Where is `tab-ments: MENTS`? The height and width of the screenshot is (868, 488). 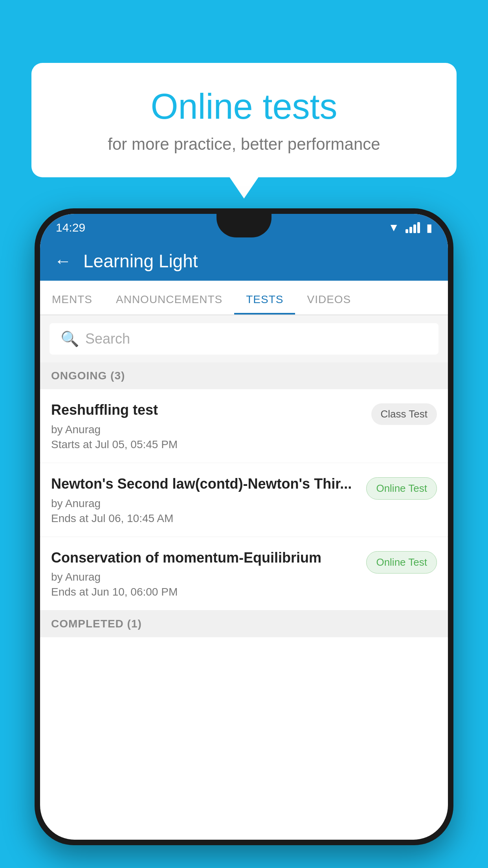
tab-ments: MENTS is located at coordinates (72, 304).